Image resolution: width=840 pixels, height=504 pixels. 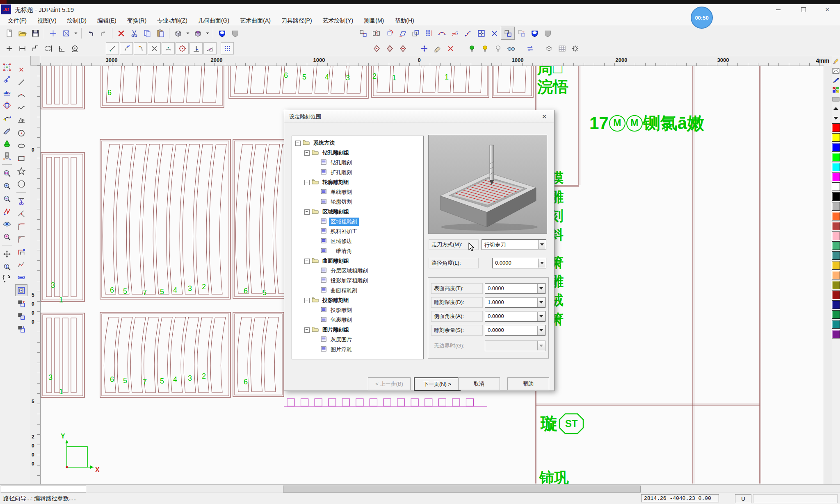 I want to click on unit-button: U, so click(x=743, y=499).